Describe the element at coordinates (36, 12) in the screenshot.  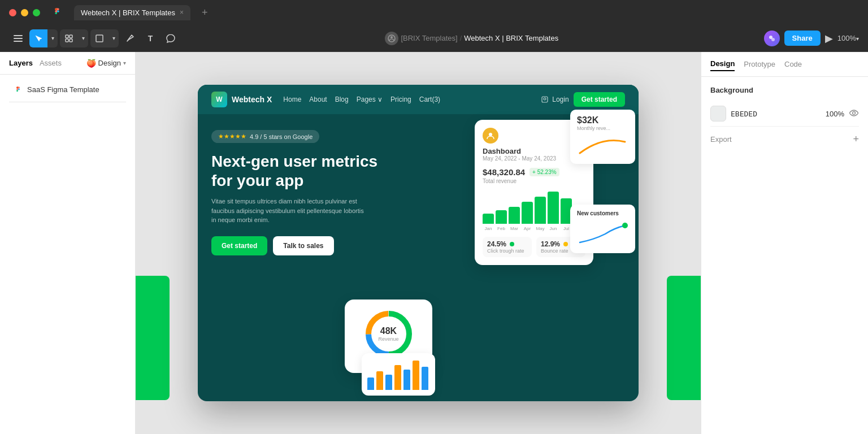
I see `maximize-button` at that location.